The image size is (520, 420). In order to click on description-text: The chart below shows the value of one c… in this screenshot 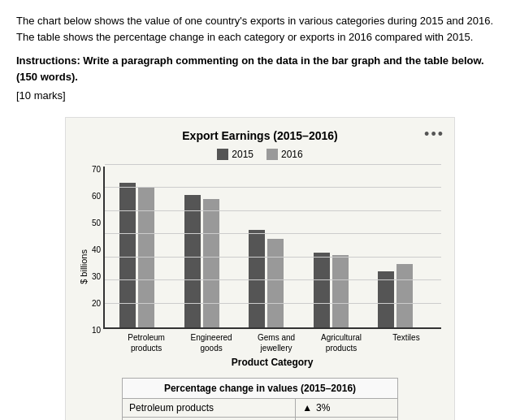, I will do `click(260, 29)`.